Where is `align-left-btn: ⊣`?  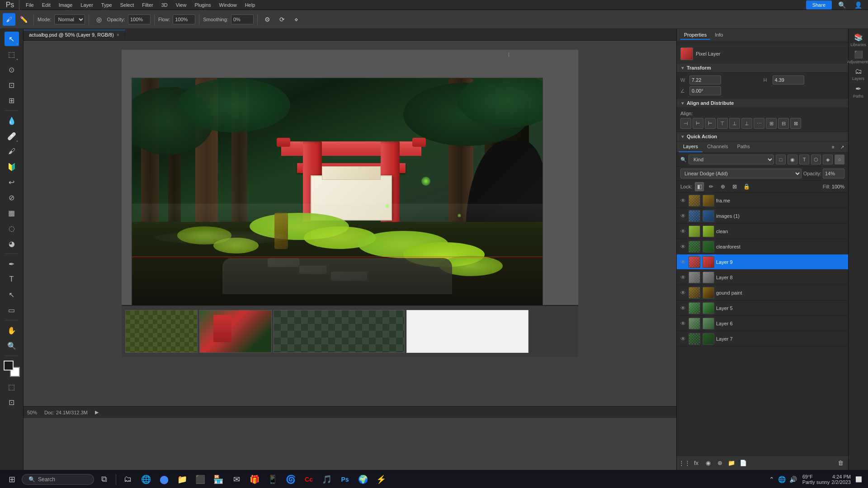 align-left-btn: ⊣ is located at coordinates (686, 123).